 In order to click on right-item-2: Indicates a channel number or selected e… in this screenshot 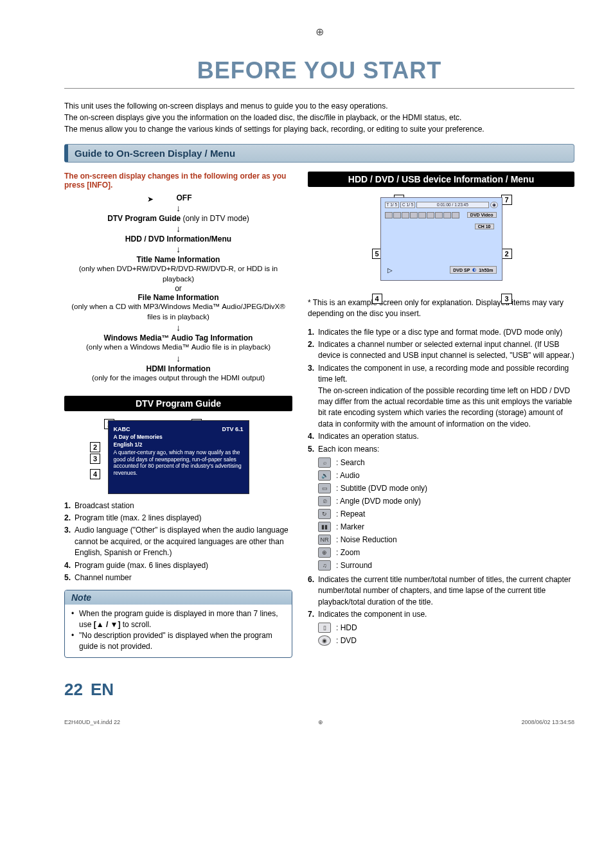, I will do `click(446, 351)`.